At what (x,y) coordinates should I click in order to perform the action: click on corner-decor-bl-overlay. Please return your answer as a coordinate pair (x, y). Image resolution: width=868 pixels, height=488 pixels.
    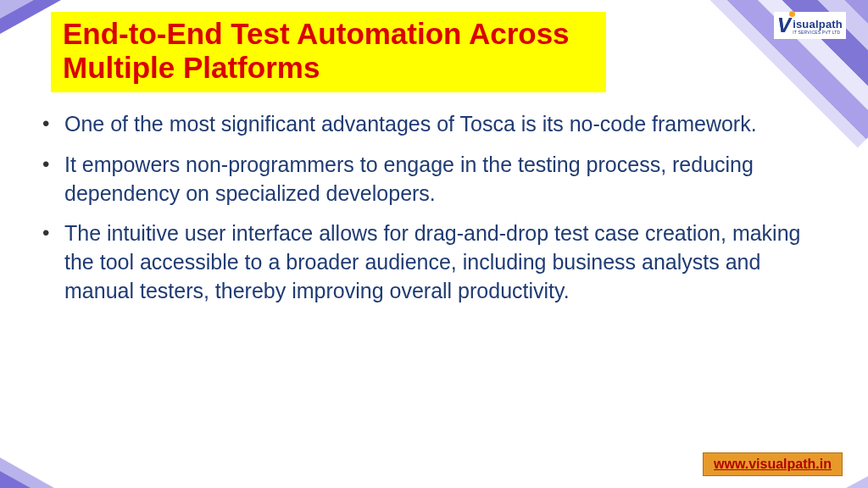
    Looking at the image, I should click on (15, 480).